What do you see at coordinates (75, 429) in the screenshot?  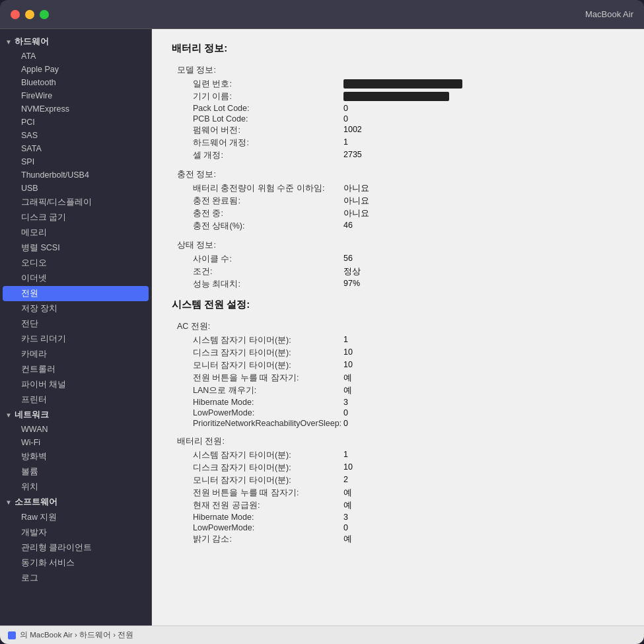 I see `sidebar-item-wwan: WWAN` at bounding box center [75, 429].